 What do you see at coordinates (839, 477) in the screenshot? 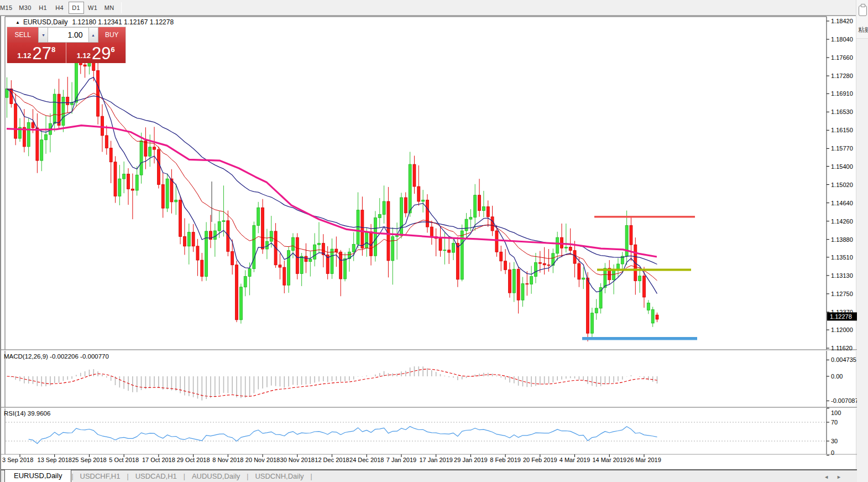
I see `tab-scroll-right-icon: ►` at bounding box center [839, 477].